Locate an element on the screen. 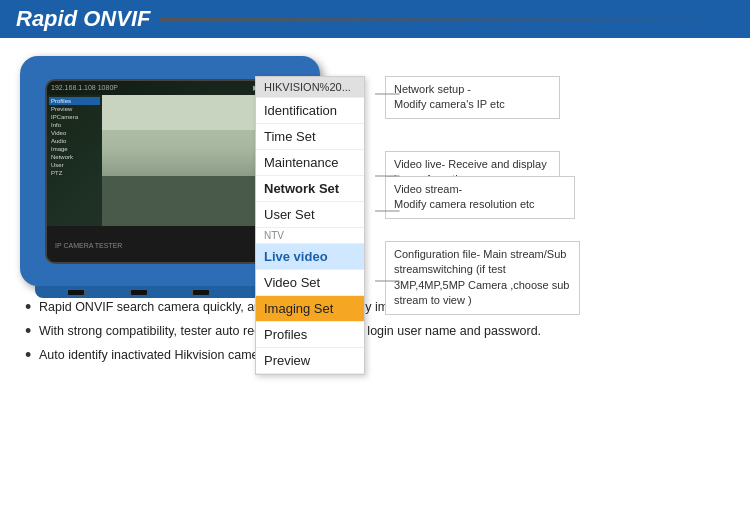 The width and height of the screenshot is (750, 510). menu-title: HIKVISION%20... is located at coordinates (310, 88).